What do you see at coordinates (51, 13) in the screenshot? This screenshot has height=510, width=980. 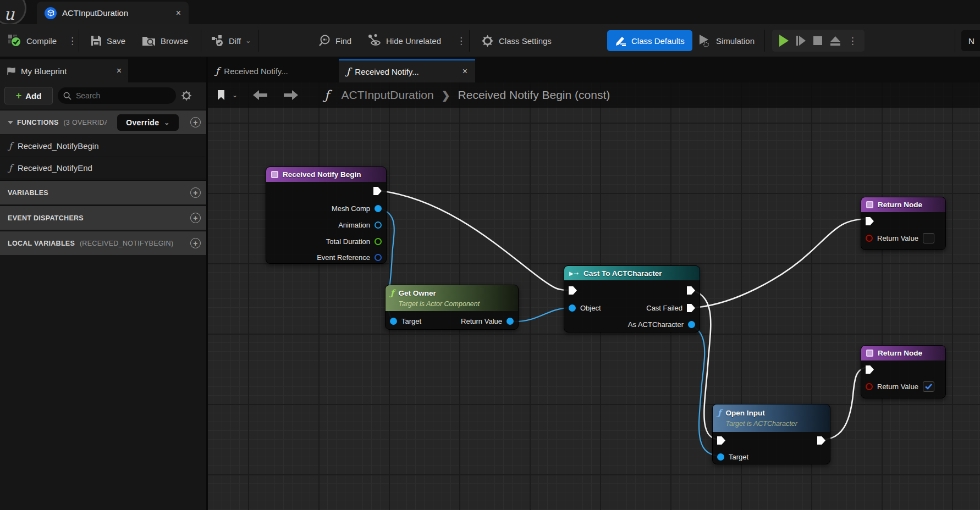 I see `blueprint-class-icon` at bounding box center [51, 13].